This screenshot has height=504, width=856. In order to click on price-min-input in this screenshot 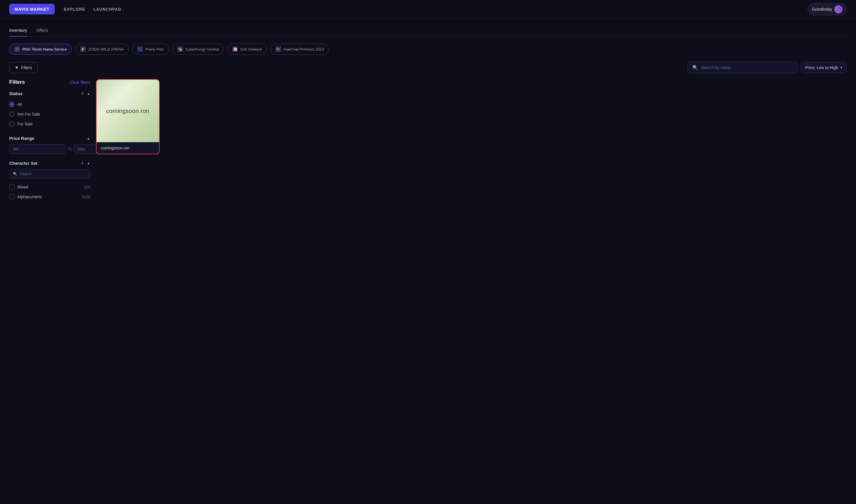, I will do `click(37, 149)`.